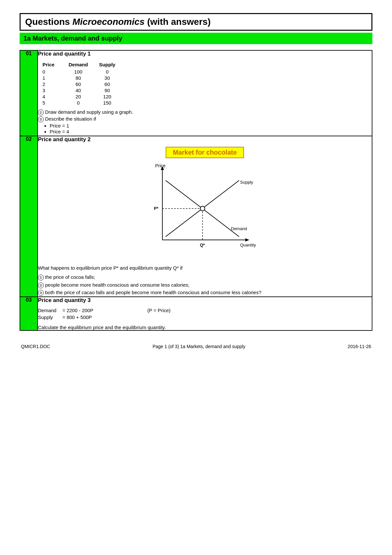  Describe the element at coordinates (29, 93) in the screenshot. I see `q01-number: 01` at that location.